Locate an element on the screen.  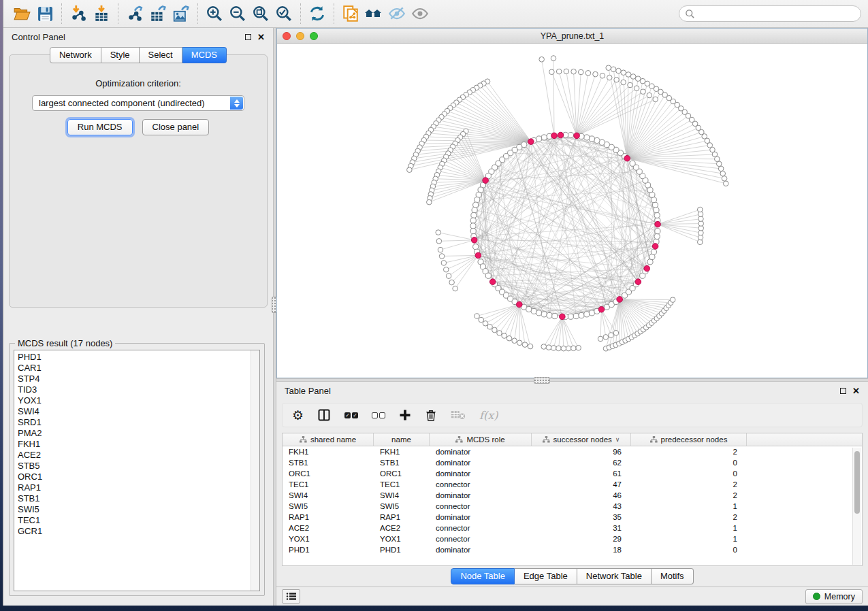
column-header: name is located at coordinates (402, 440).